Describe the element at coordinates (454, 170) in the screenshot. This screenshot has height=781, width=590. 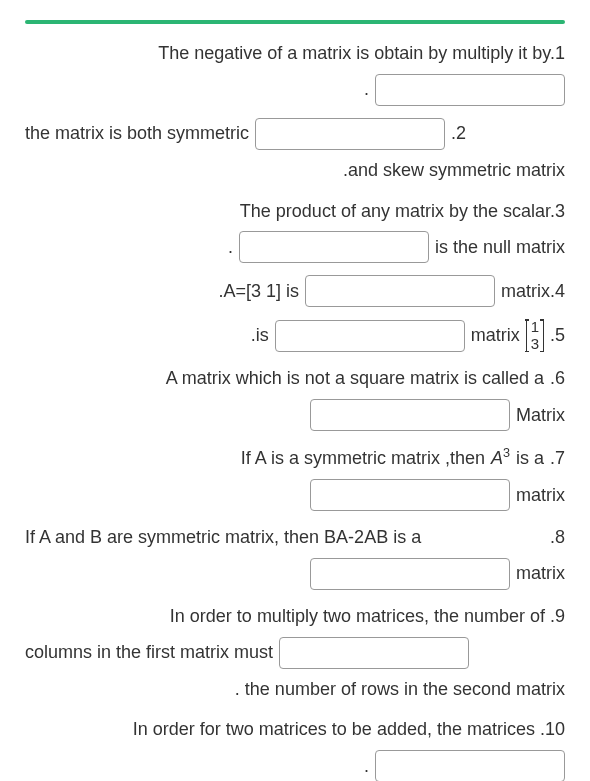
I see `q2-part2: .and skew symmetric matrix` at that location.